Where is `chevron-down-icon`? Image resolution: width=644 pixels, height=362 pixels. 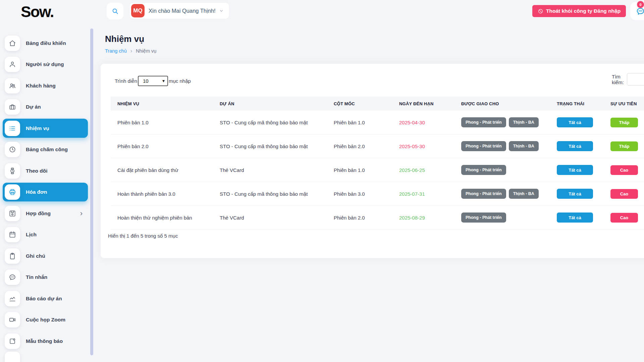
chevron-down-icon is located at coordinates (221, 11).